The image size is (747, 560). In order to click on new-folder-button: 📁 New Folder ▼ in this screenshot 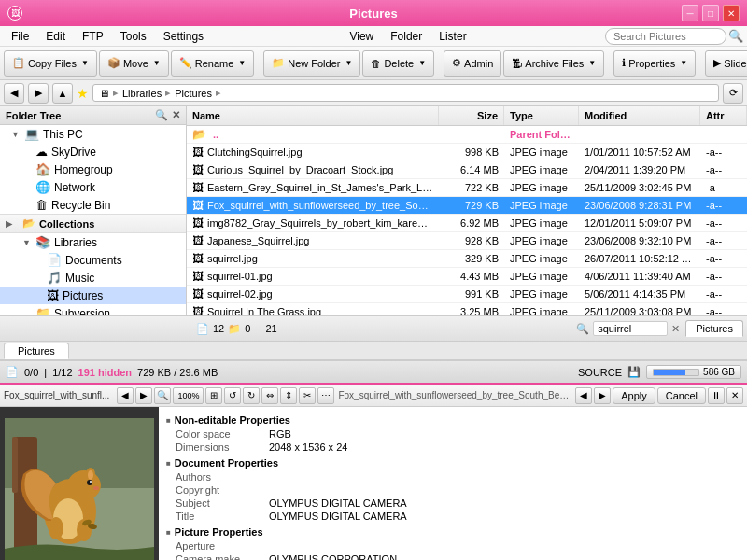, I will do `click(312, 63)`.